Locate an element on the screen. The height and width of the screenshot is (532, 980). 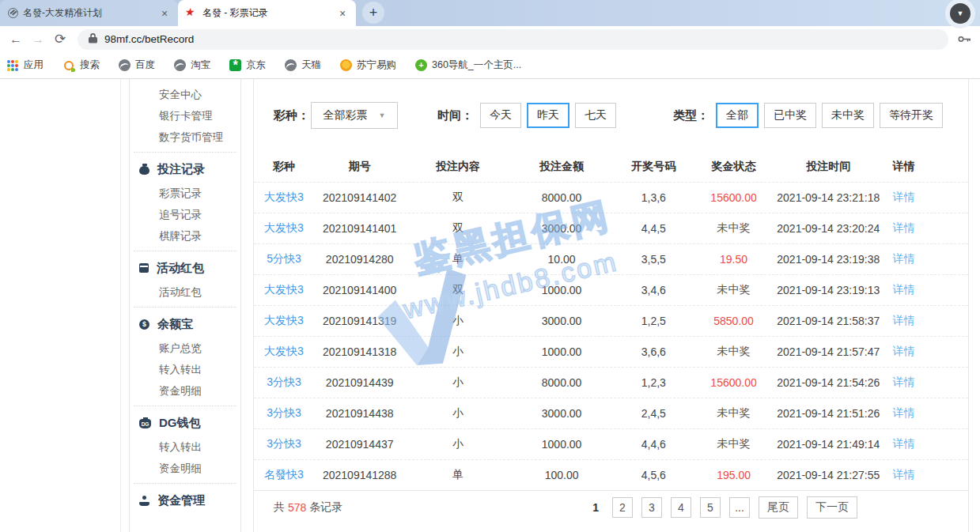
bookmarks-bar: 应用 搜索 百度 淘宝 京东 天猫 苏宁易购 360导航_一个主页... is located at coordinates (490, 66).